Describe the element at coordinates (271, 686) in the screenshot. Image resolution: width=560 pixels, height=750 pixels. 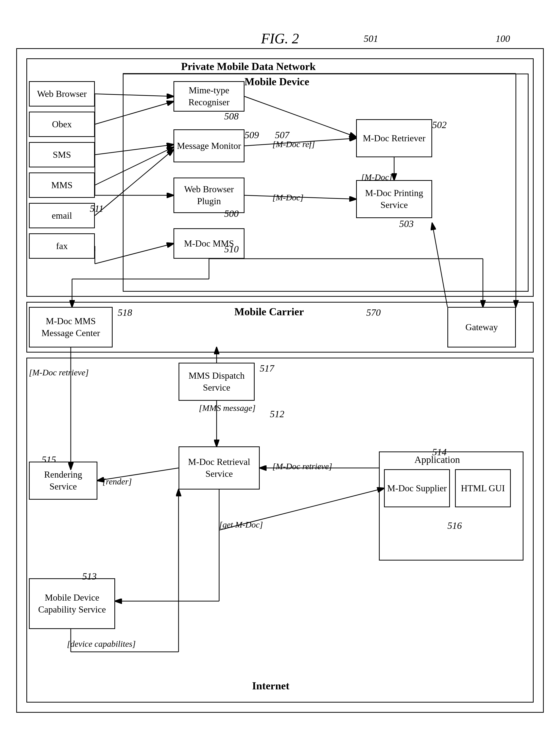
I see `internet-title: Internet` at that location.